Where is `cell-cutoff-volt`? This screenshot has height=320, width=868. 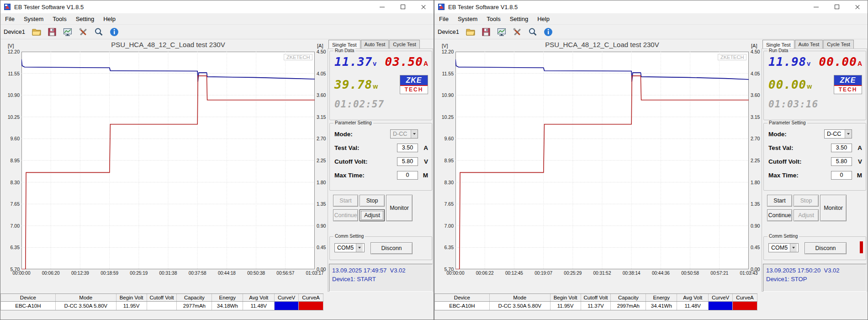 cell-cutoff-volt is located at coordinates (162, 306).